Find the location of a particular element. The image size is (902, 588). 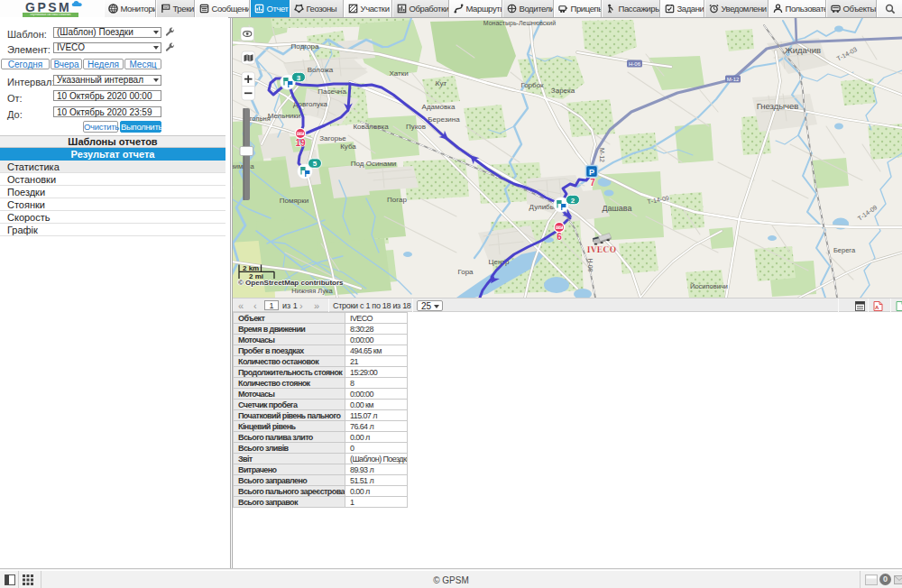

svg-text: Хатки is located at coordinates (399, 74).